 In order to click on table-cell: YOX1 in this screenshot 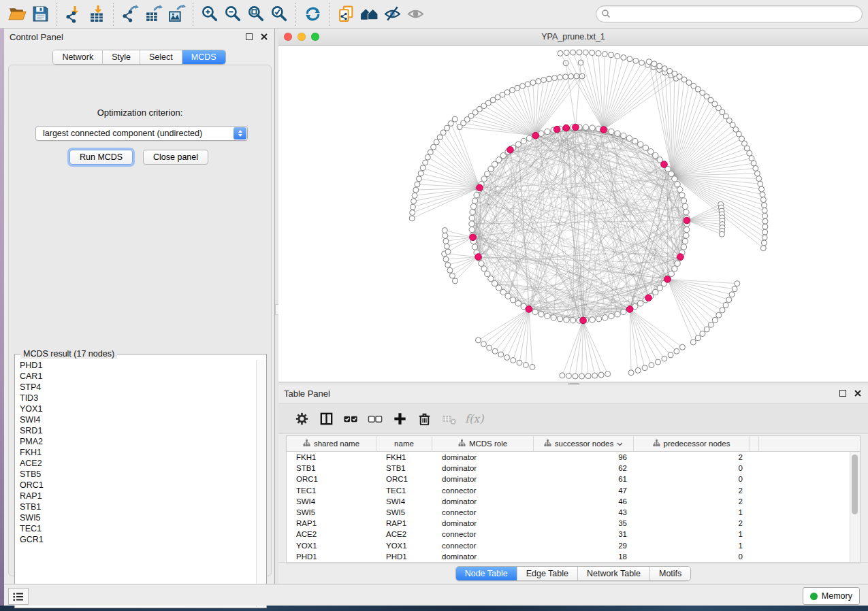, I will do `click(404, 546)`.